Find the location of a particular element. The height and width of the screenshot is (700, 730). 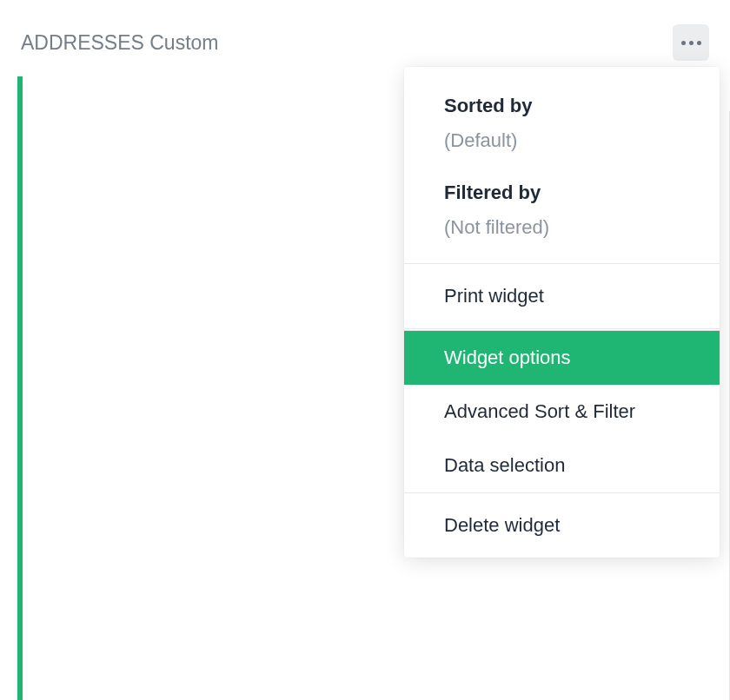

menu-group-options: Widget options Advanced Sort & Filter Da… is located at coordinates (561, 412).